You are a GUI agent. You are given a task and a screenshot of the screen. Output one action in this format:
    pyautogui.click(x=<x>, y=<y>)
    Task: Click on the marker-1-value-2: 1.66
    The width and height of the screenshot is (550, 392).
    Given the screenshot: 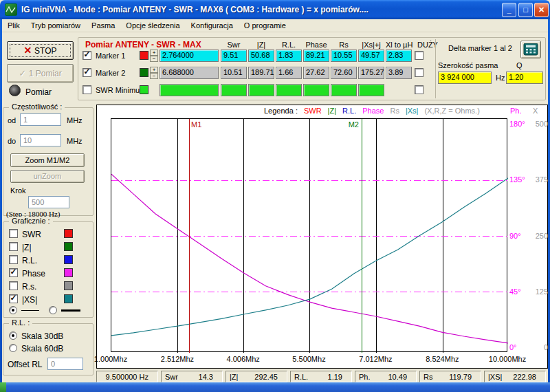 What is the action you would take?
    pyautogui.click(x=289, y=73)
    